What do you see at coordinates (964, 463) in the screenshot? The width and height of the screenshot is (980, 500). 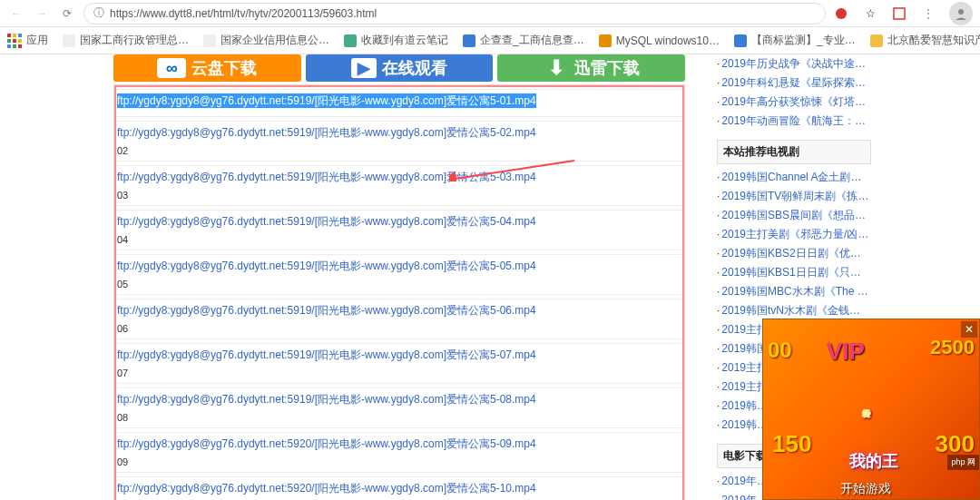 I see `watermark: php 网` at bounding box center [964, 463].